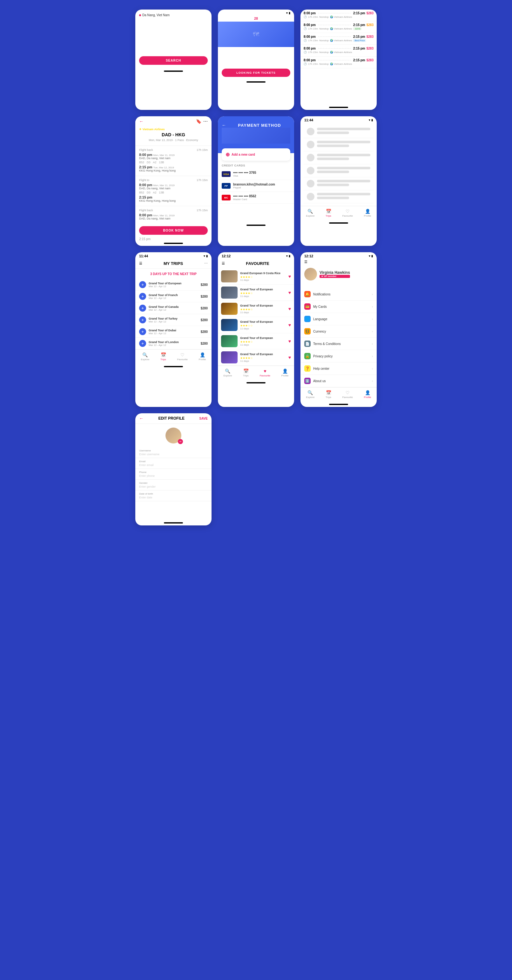 The height and width of the screenshot is (980, 512). I want to click on home-bar-pay, so click(256, 225).